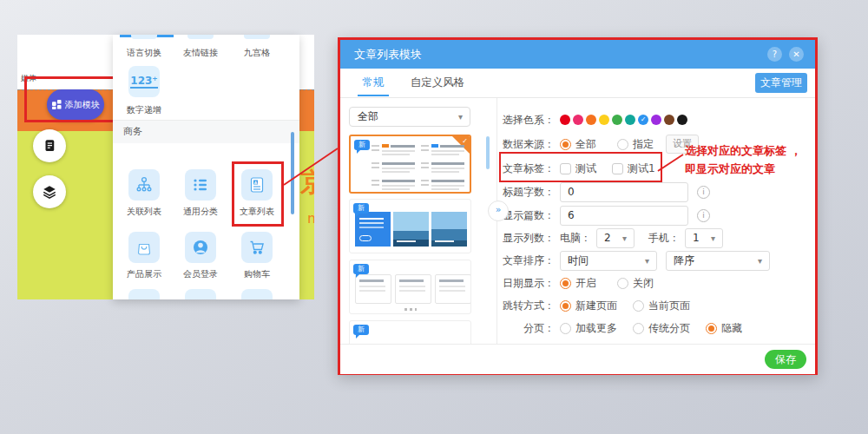  Describe the element at coordinates (465, 141) in the screenshot. I see `selected-check-icon: ✓` at that location.